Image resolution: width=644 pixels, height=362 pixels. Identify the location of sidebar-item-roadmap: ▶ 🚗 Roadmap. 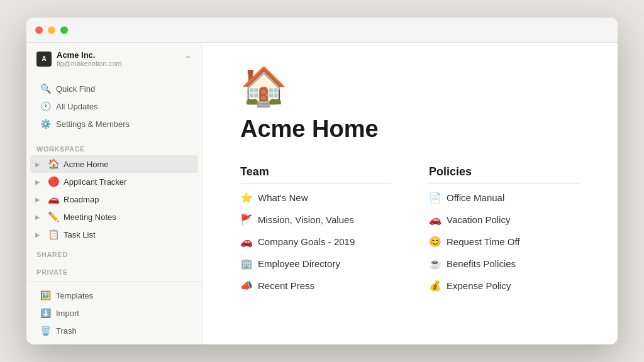
(114, 199).